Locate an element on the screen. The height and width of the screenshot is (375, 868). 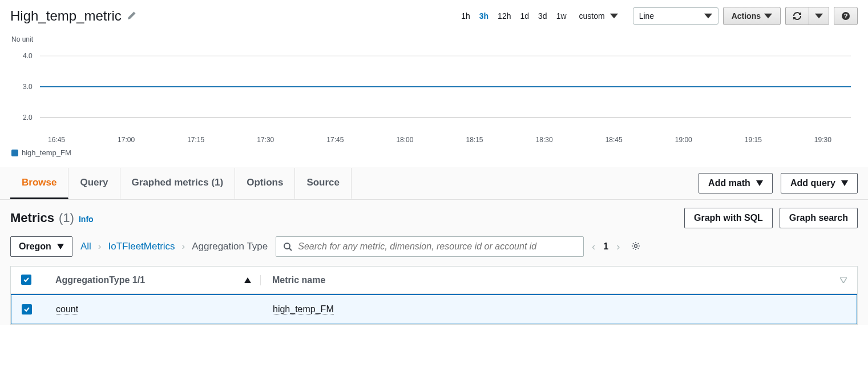
cell-metric-name: high_temp_FM is located at coordinates (554, 309).